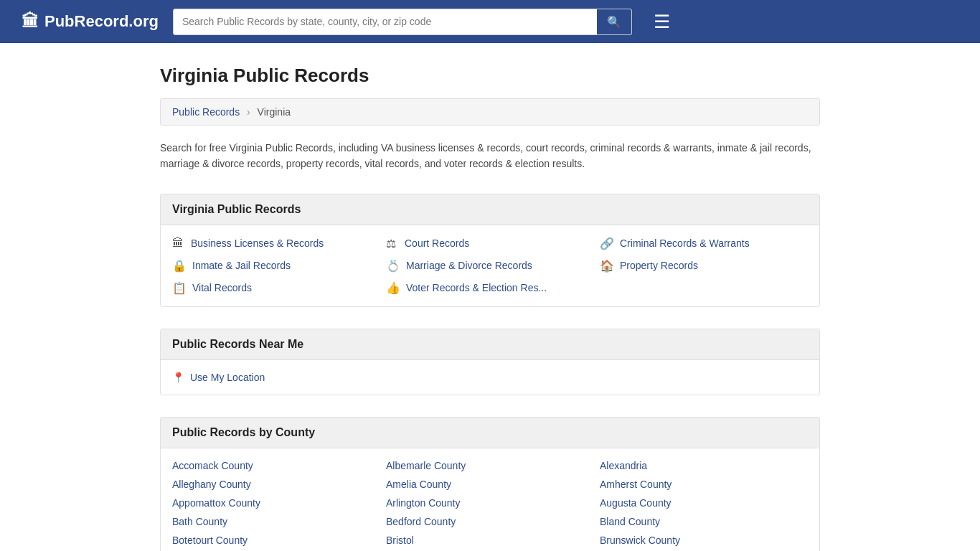 Image resolution: width=980 pixels, height=551 pixels. Describe the element at coordinates (90, 22) in the screenshot. I see `site-logo: 🏛 PubRecord.org` at that location.